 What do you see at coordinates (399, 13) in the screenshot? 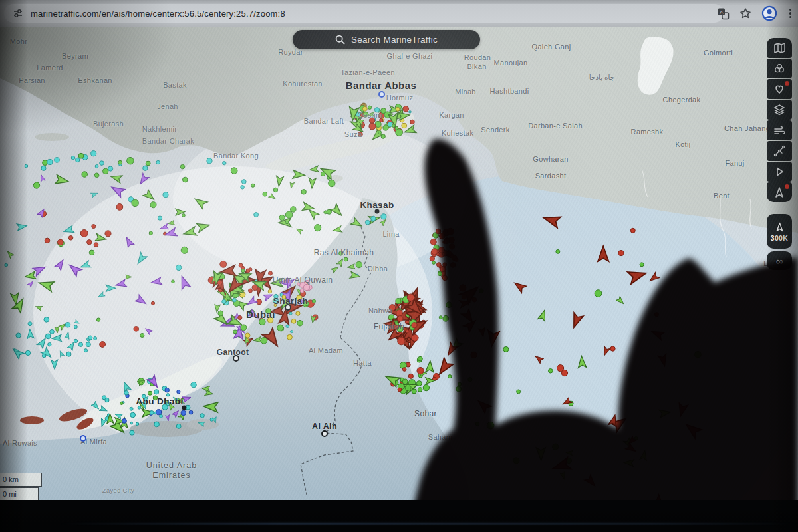
I see `browser-toolbar: marinetraffic.com/en/ais/home/centerx:56…` at bounding box center [399, 13].